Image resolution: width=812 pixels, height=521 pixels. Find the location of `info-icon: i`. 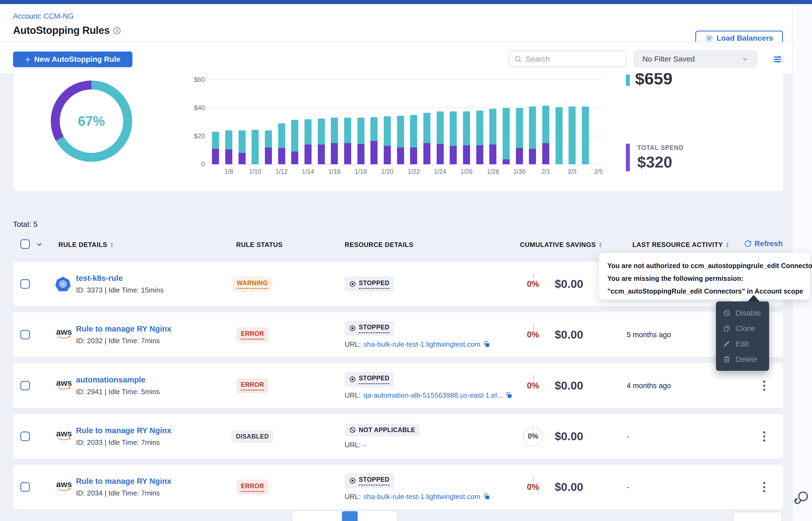

info-icon: i is located at coordinates (117, 30).